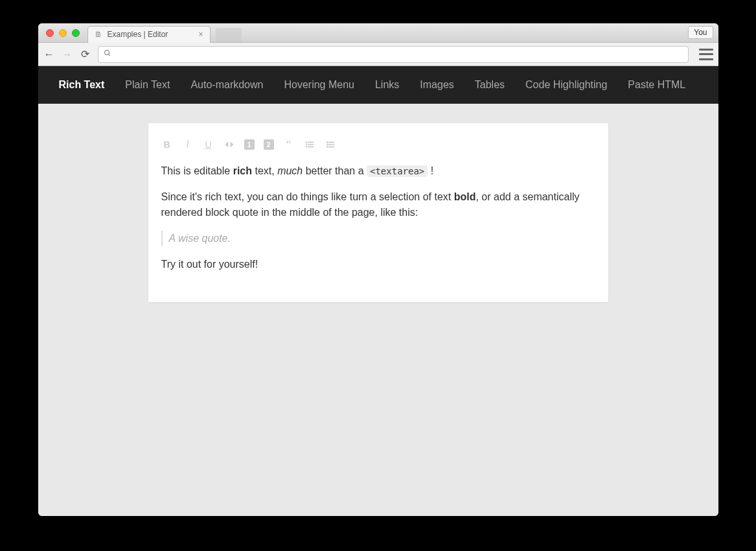  What do you see at coordinates (264, 171) in the screenshot?
I see `text: text,` at bounding box center [264, 171].